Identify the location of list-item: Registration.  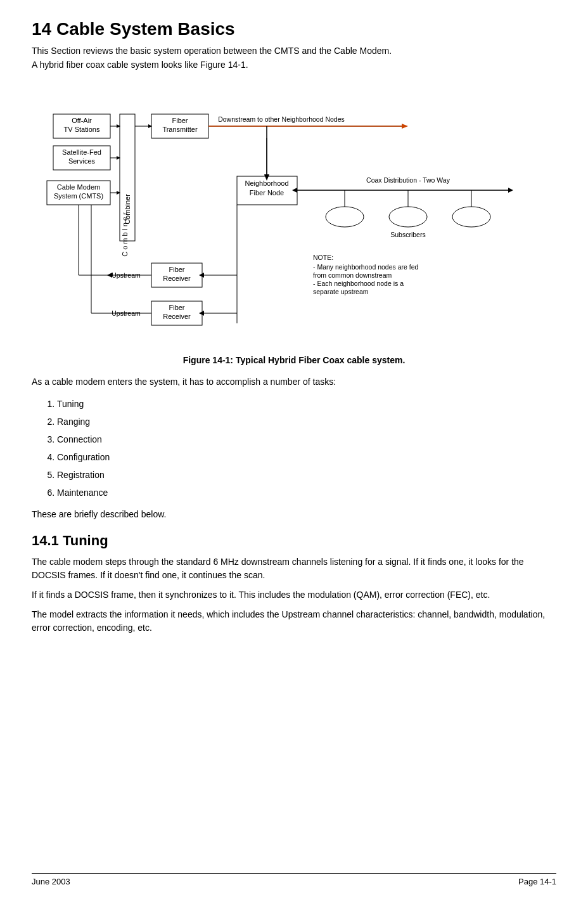
(307, 475).